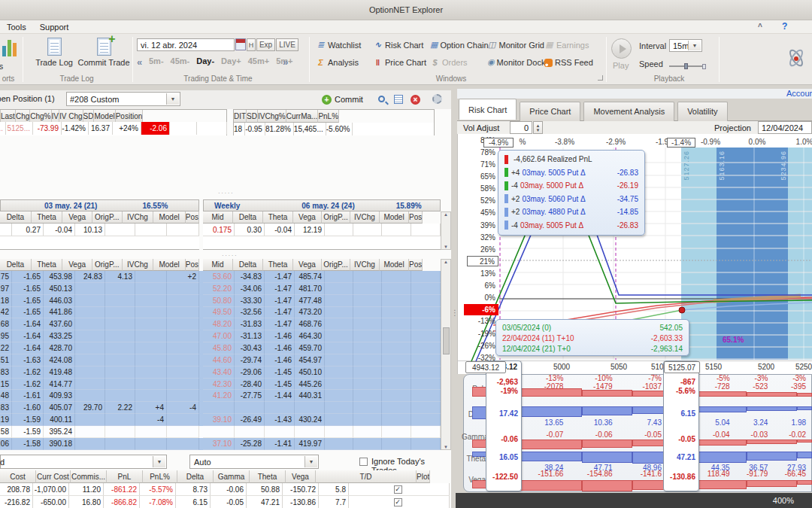 This screenshot has height=508, width=812. What do you see at coordinates (629, 111) in the screenshot?
I see `tab: Movement Analysis` at bounding box center [629, 111].